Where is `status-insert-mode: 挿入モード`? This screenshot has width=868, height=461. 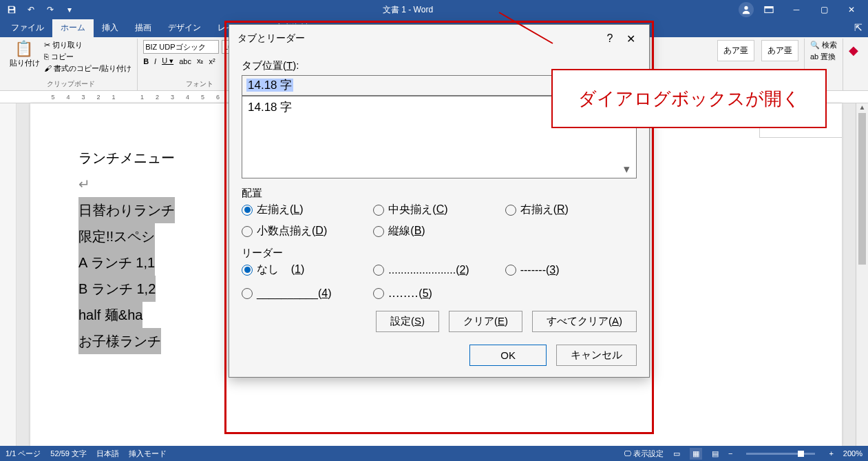 status-insert-mode: 挿入モード is located at coordinates (147, 453).